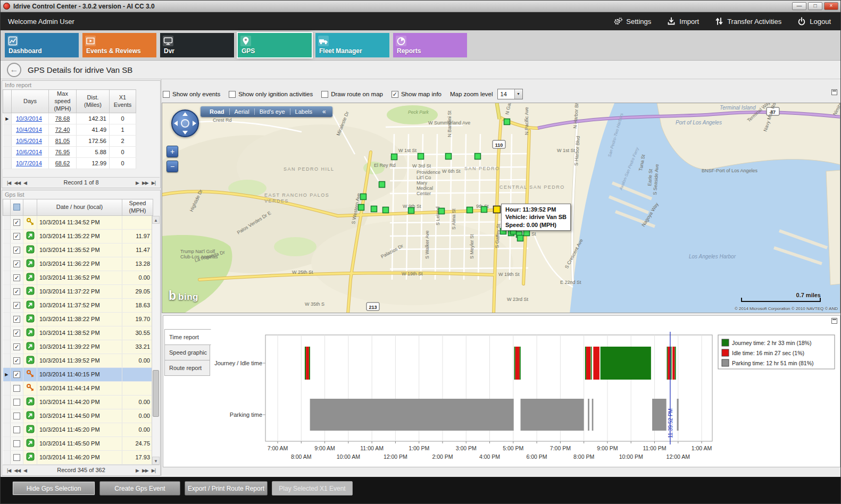 This screenshot has height=504, width=841. I want to click on action-logout: Logout, so click(814, 21).